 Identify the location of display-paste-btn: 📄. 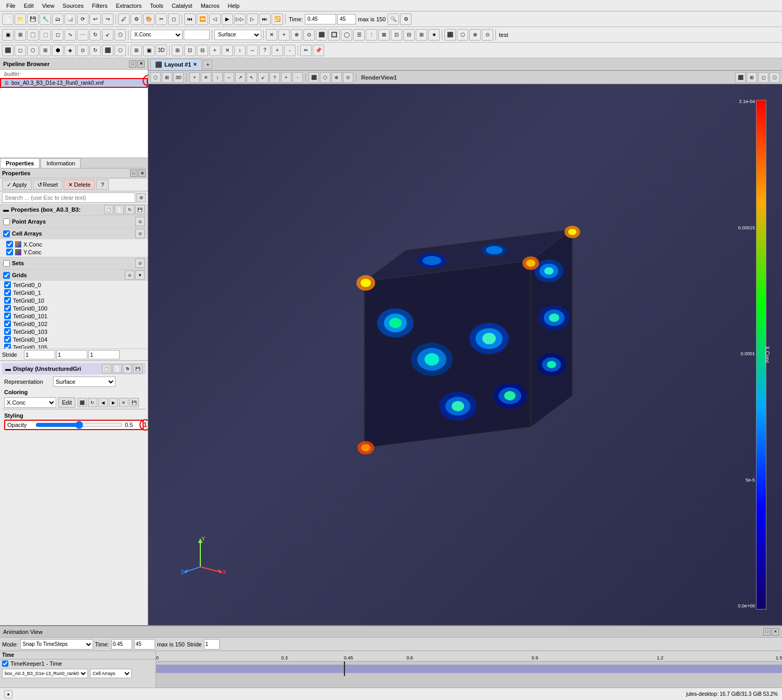
(117, 369).